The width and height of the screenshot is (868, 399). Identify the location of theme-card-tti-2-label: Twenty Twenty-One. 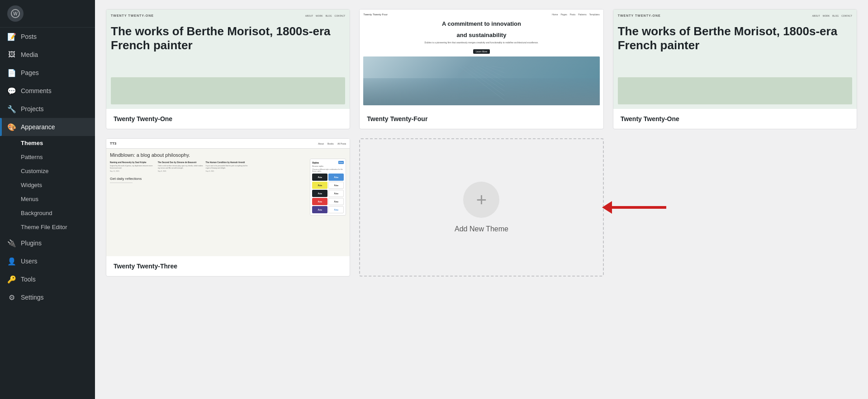
(735, 119).